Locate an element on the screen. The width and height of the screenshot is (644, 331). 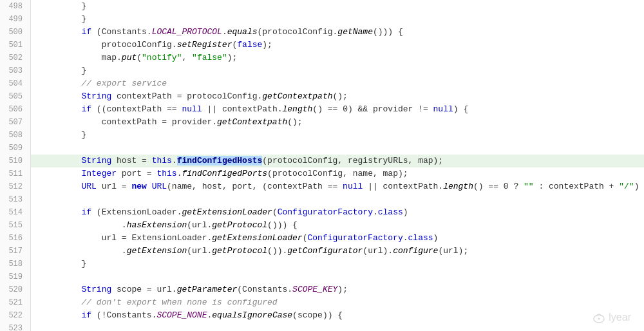
code-line-503: 503 } is located at coordinates (322, 71).